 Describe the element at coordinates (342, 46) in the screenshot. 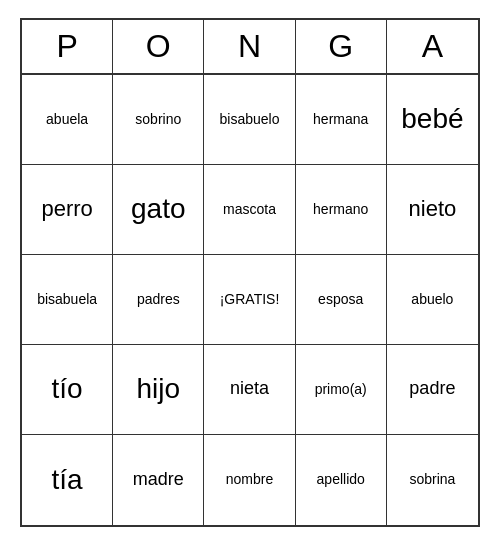

I see `header-letter: G` at that location.